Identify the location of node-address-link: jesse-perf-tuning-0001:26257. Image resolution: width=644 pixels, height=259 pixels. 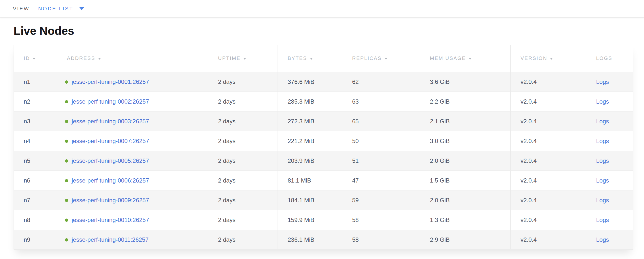
(110, 82).